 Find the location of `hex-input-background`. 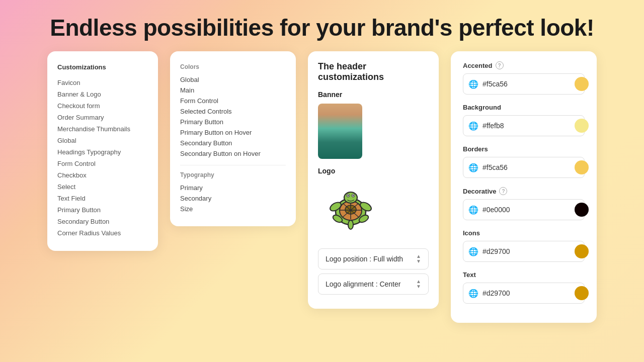

hex-input-background is located at coordinates (526, 126).